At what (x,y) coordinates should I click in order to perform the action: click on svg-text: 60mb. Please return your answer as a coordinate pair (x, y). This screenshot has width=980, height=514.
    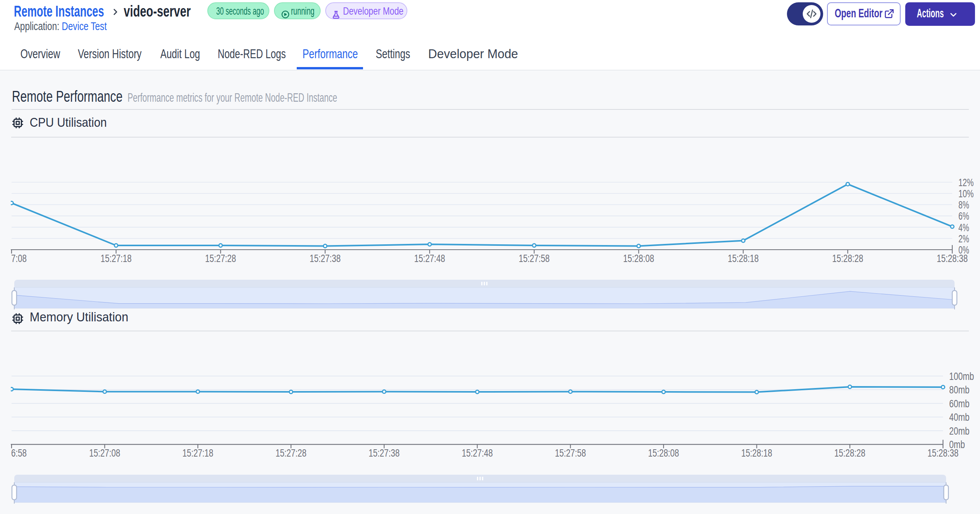
    Looking at the image, I should click on (960, 404).